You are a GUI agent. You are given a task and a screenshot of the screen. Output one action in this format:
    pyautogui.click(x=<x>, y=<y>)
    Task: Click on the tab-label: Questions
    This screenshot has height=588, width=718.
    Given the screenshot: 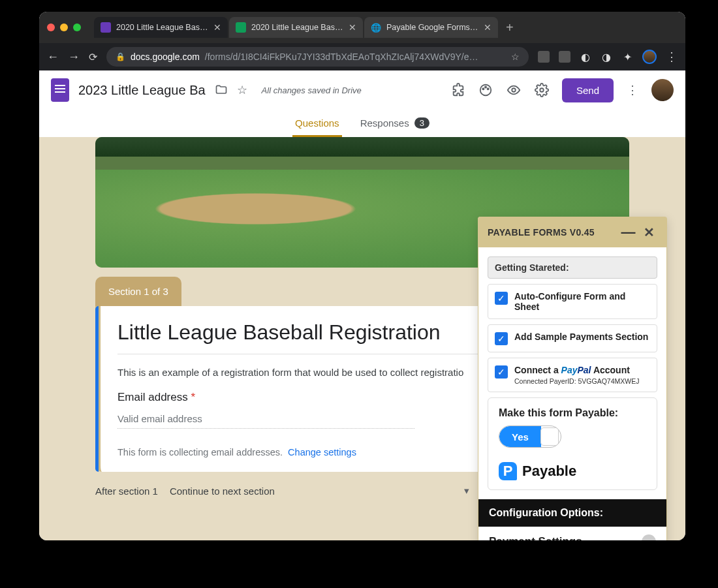 What is the action you would take?
    pyautogui.click(x=317, y=123)
    